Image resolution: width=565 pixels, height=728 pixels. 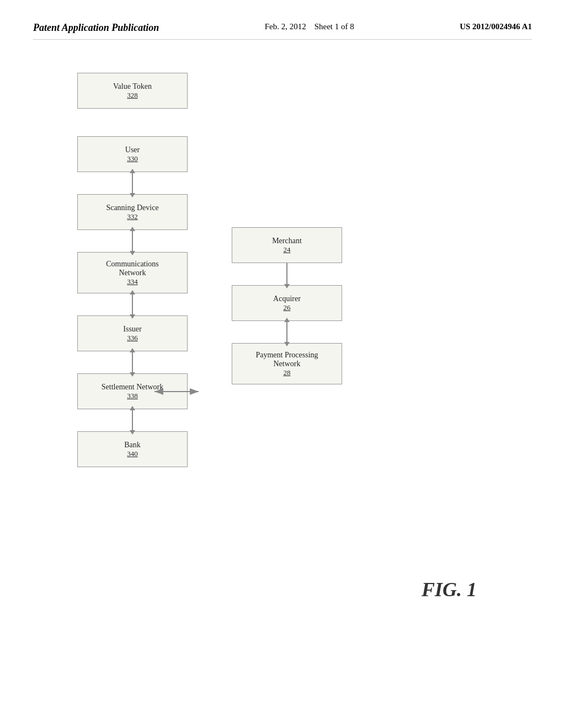 What do you see at coordinates (287, 250) in the screenshot?
I see `box-merchant-number: 24` at bounding box center [287, 250].